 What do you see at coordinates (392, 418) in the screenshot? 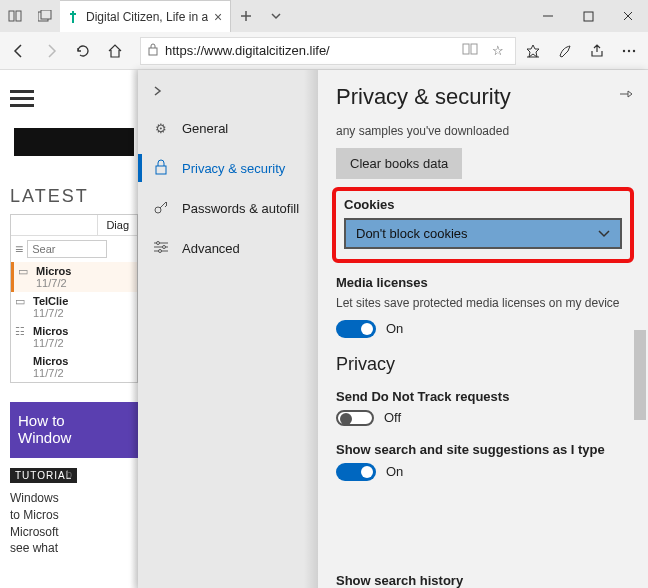
I see `toggle-label: Off` at bounding box center [392, 418].